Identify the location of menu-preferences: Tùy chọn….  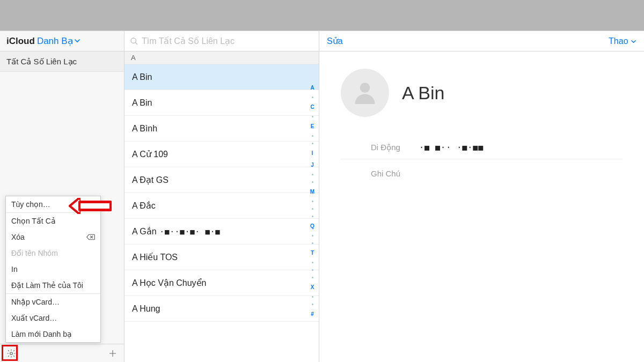
(53, 204).